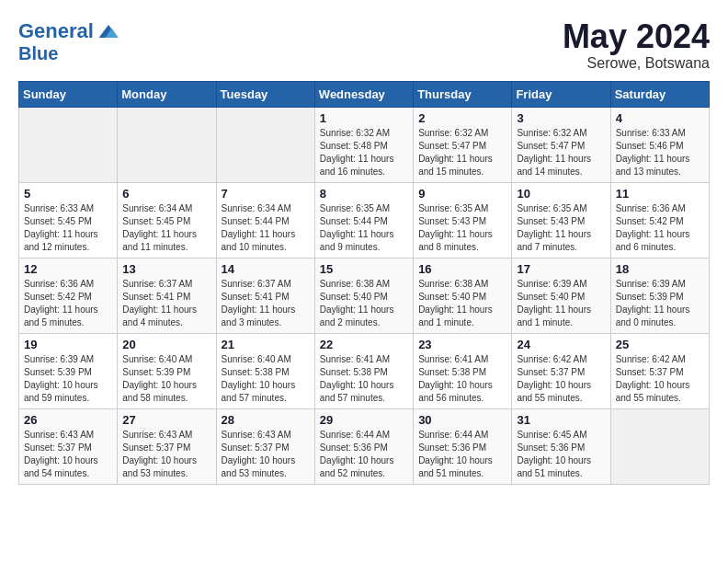 Image resolution: width=728 pixels, height=563 pixels. Describe the element at coordinates (660, 344) in the screenshot. I see `day-number: 25` at that location.